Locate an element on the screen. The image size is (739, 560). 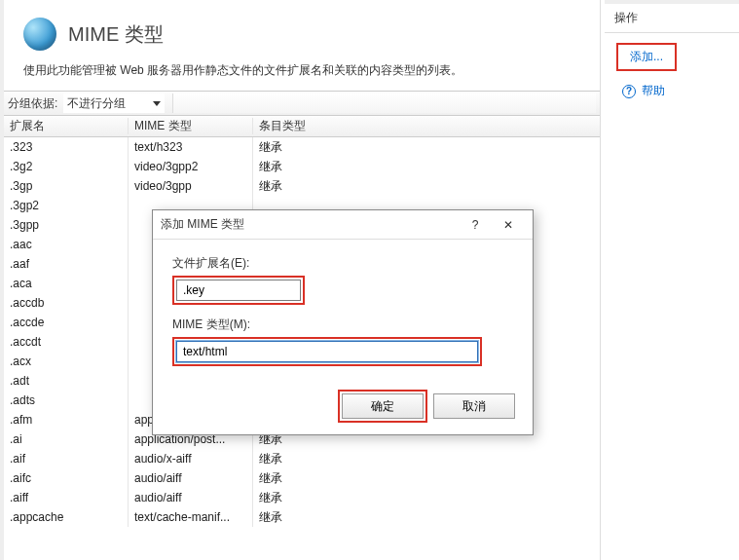
cell-extension: .aca is located at coordinates (66, 283).